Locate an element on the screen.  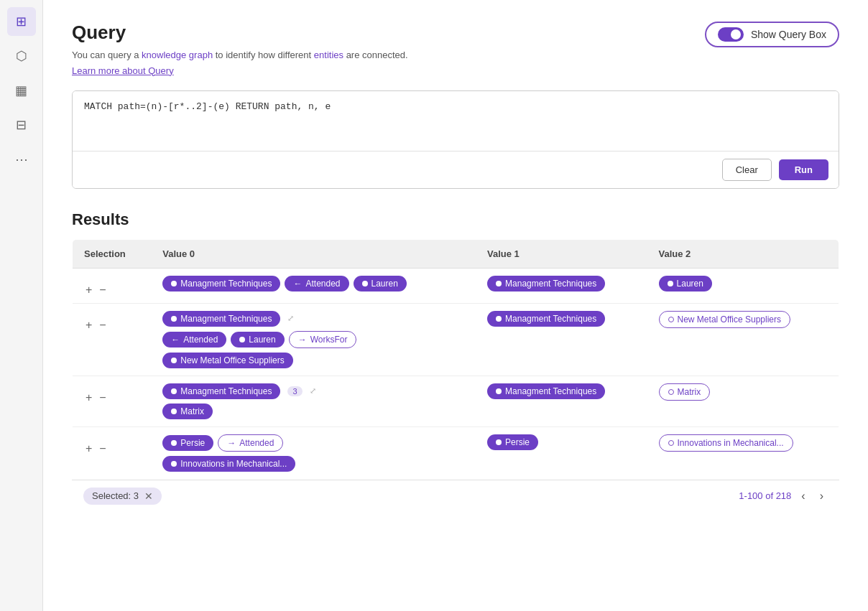
show-query-toggle: Show Query Box is located at coordinates (772, 34).